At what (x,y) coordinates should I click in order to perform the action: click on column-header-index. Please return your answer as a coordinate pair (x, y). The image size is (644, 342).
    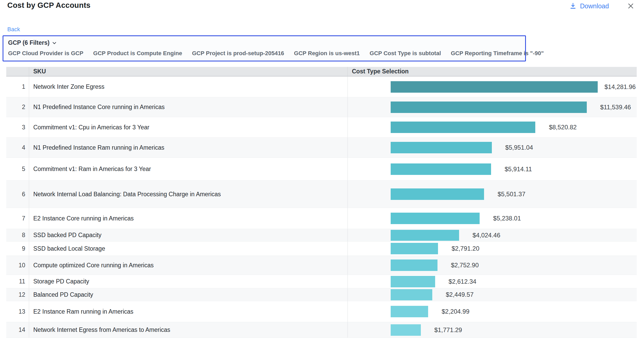
    Looking at the image, I should click on (18, 71).